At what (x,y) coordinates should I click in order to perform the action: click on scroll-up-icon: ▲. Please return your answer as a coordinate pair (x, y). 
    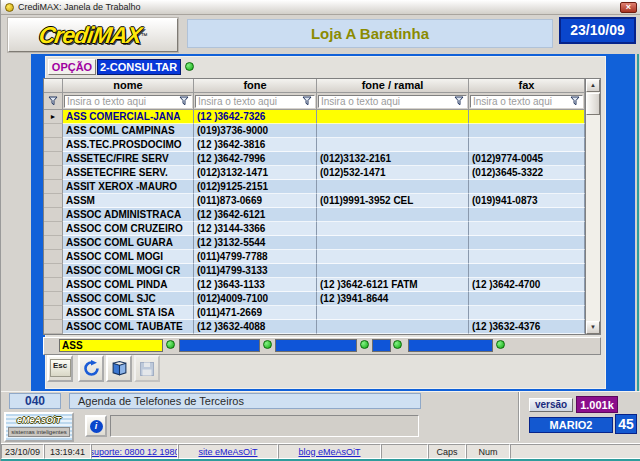
    Looking at the image, I should click on (593, 86).